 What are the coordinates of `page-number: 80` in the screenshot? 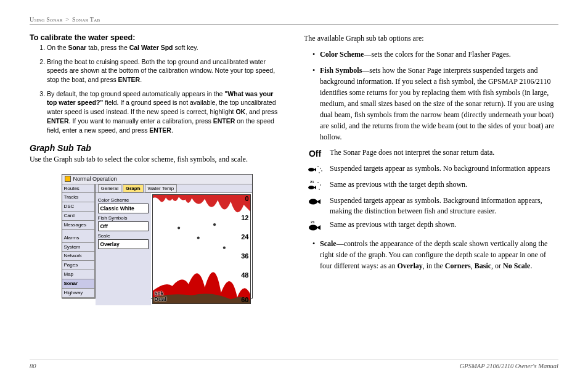 It's located at (33, 366).